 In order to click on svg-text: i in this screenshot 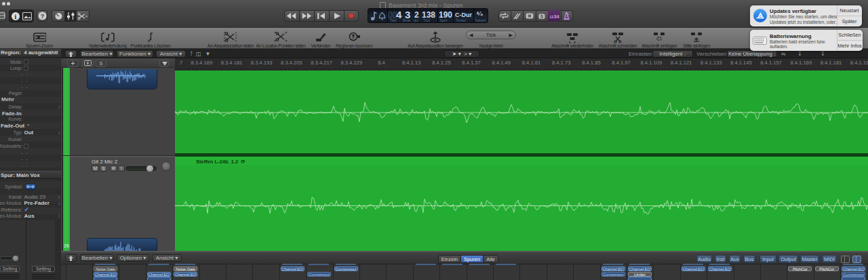, I will do `click(16, 16)`.